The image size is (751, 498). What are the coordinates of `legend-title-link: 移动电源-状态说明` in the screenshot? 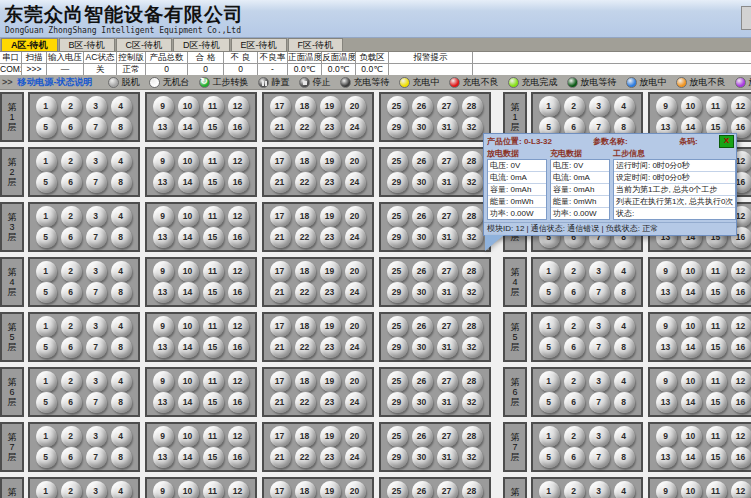 It's located at (56, 82).